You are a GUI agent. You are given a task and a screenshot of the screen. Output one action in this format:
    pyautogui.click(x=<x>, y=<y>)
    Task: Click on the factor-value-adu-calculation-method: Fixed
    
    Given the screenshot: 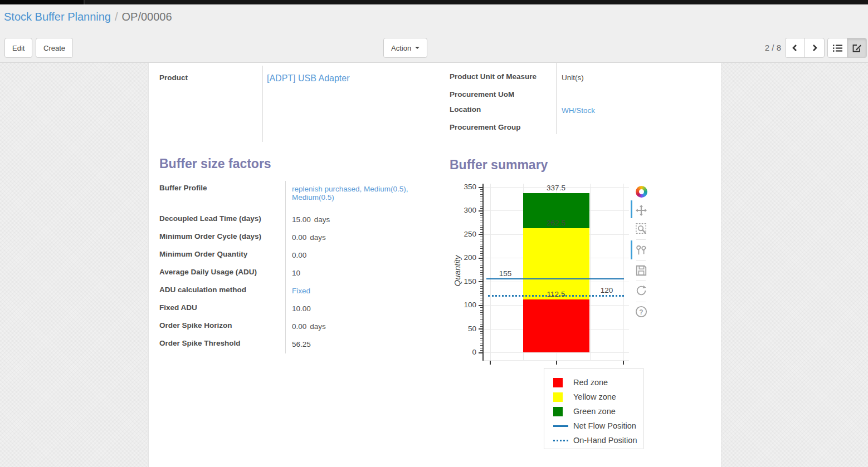 What is the action you would take?
    pyautogui.click(x=362, y=291)
    